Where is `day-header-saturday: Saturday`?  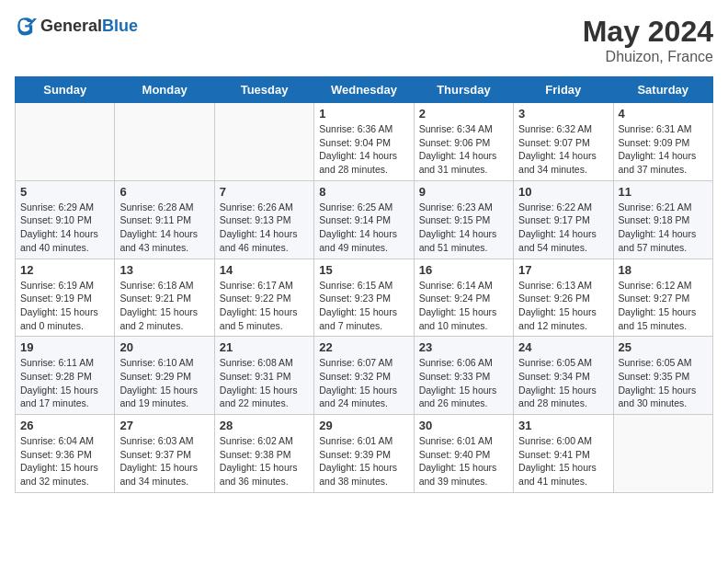
day-header-saturday: Saturday is located at coordinates (663, 90).